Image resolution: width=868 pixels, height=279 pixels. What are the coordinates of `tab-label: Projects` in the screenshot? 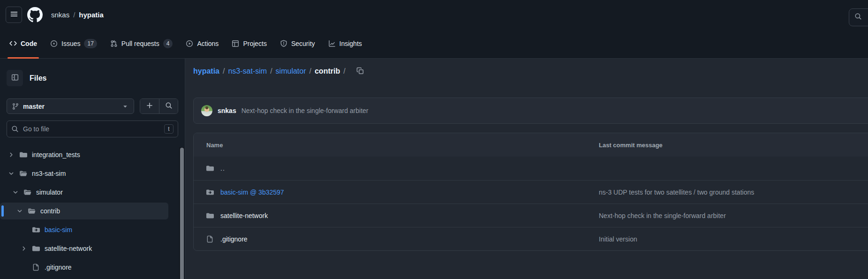 It's located at (255, 44).